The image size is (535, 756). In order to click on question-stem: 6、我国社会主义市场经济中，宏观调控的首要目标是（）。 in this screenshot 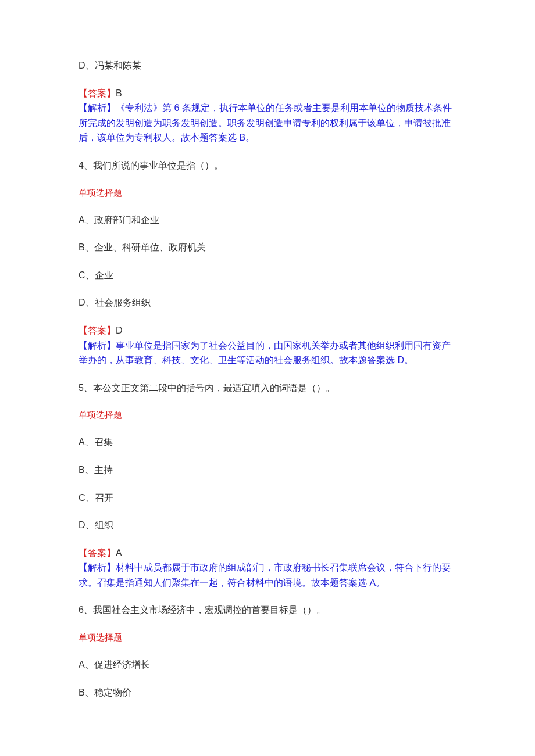, I will do `click(268, 610)`.